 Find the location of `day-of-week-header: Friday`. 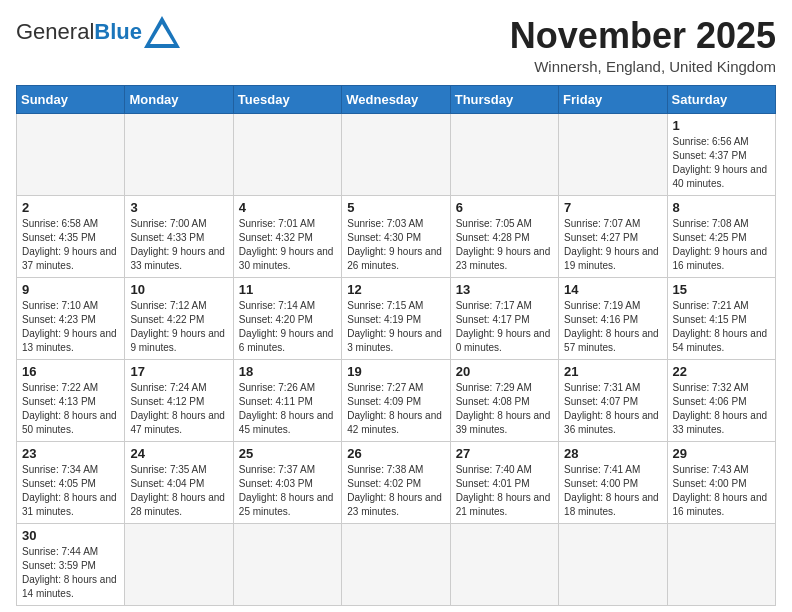

day-of-week-header: Friday is located at coordinates (613, 99).